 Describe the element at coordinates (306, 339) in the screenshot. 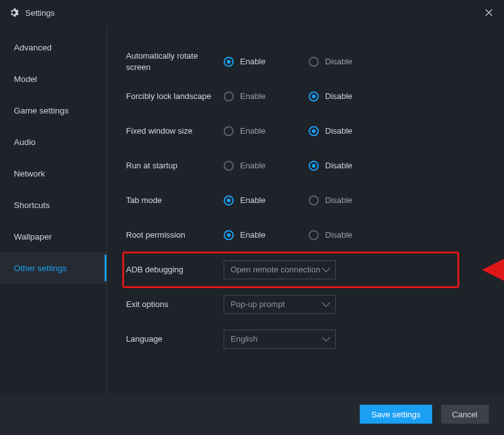

I see `setting-row: LanguageEnglish` at that location.